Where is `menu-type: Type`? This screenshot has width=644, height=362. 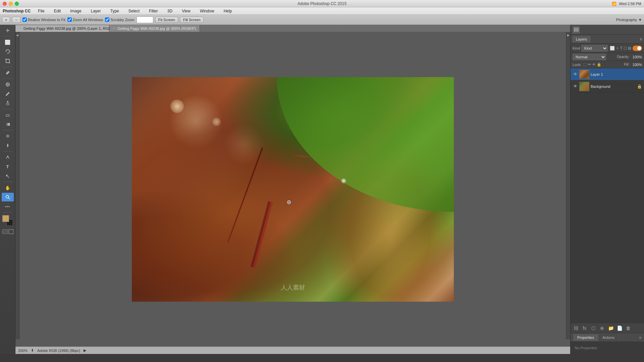
menu-type: Type is located at coordinates (115, 11).